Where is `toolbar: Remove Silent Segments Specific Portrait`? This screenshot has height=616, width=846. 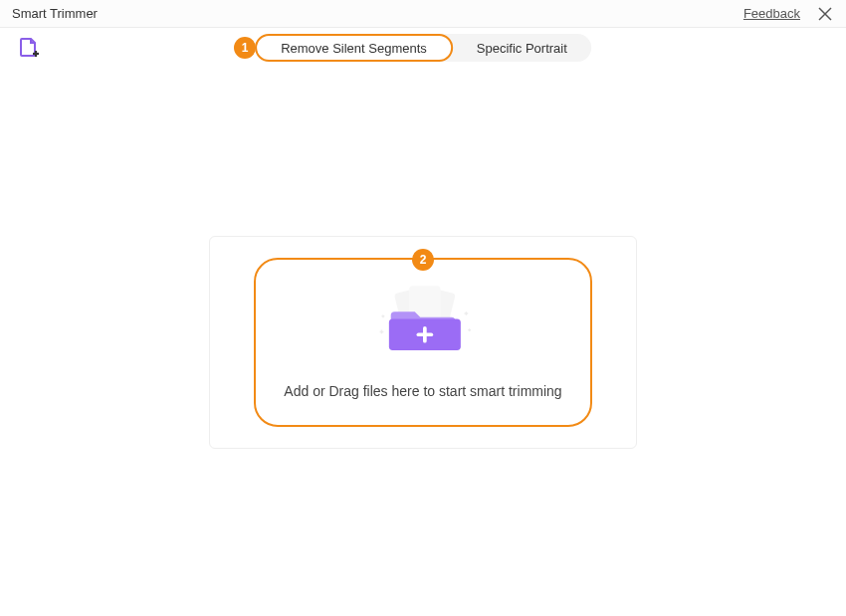 toolbar: Remove Silent Segments Specific Portrait is located at coordinates (423, 48).